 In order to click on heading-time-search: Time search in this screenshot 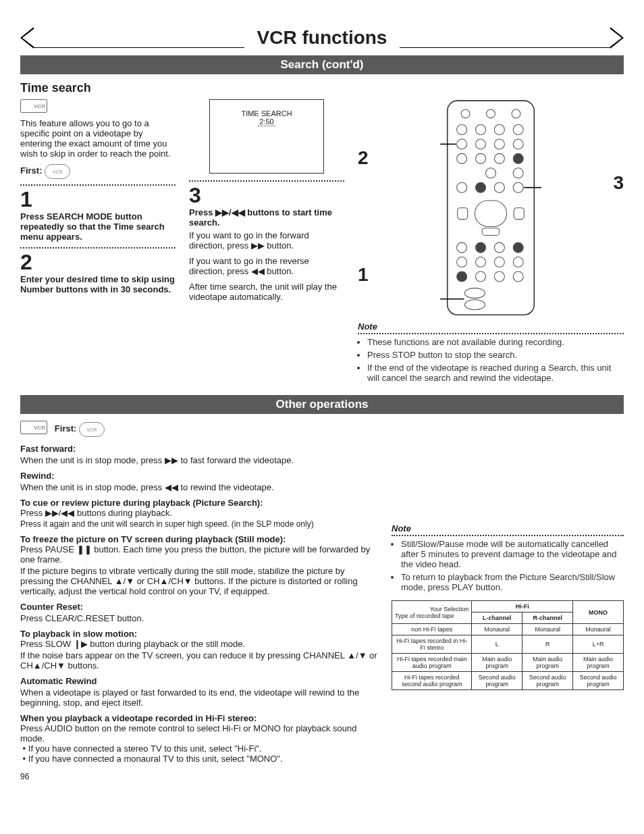, I will do `click(322, 88)`.